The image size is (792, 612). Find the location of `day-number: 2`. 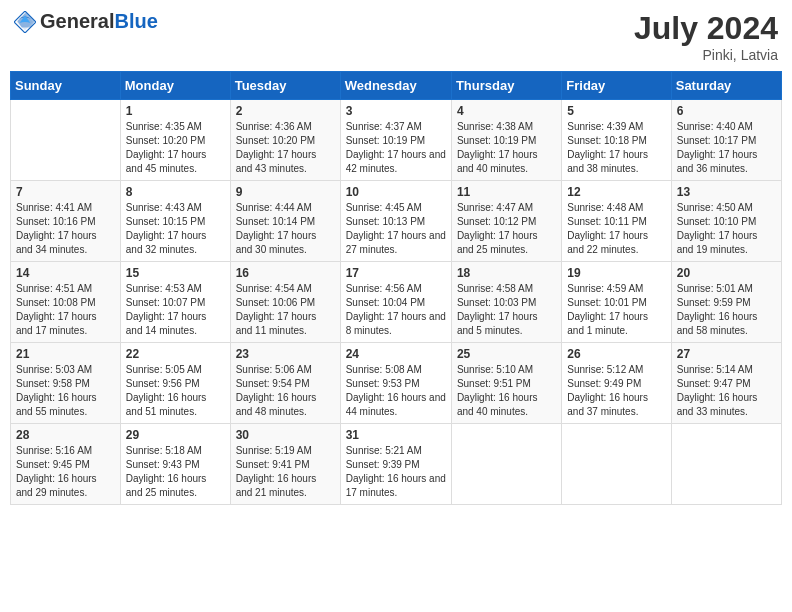

day-number: 2 is located at coordinates (286, 111).